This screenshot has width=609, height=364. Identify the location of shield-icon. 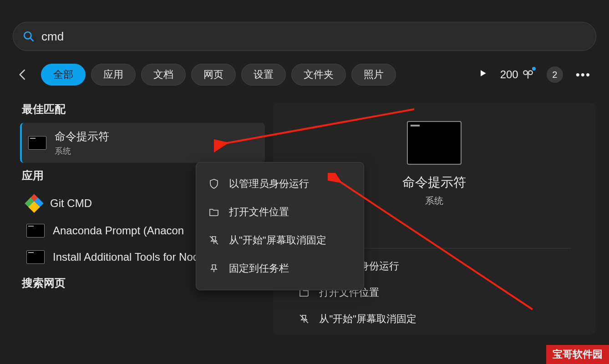
(214, 184).